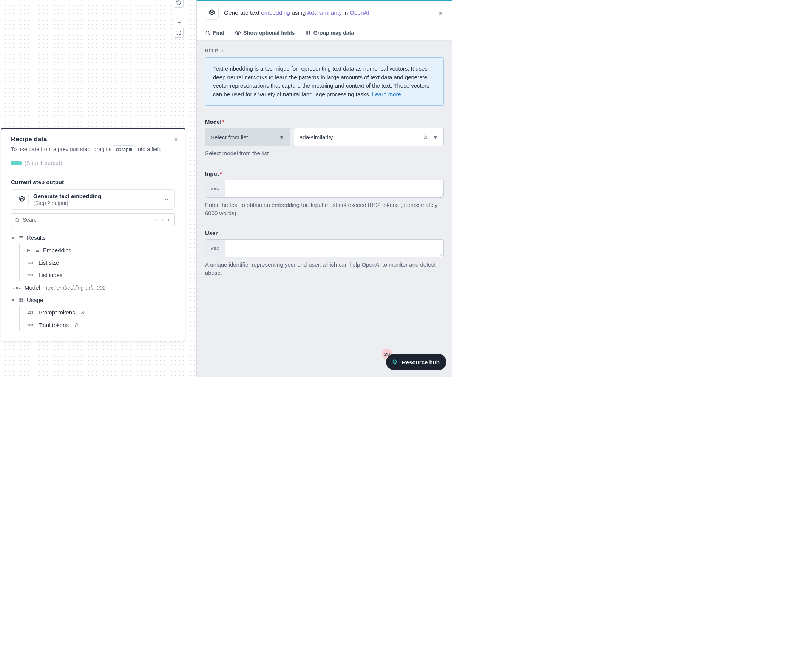  What do you see at coordinates (395, 362) in the screenshot?
I see `lightbulb-icon` at bounding box center [395, 362].